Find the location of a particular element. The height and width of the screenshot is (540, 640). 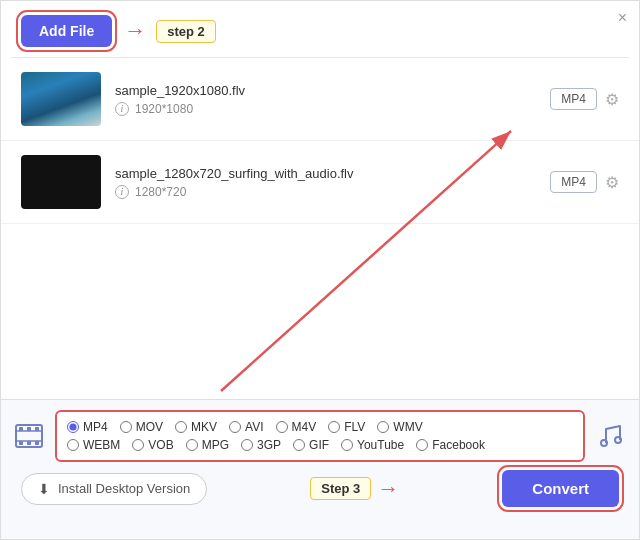

format-option-webm: WEBM is located at coordinates (94, 445).